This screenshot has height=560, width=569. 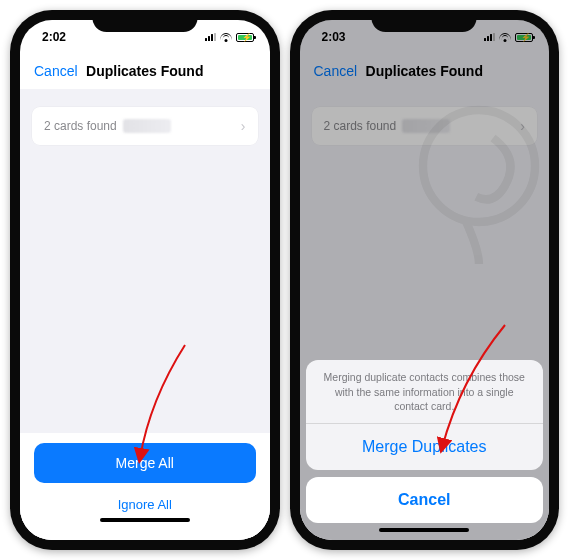 What do you see at coordinates (145, 463) in the screenshot?
I see `merge-all-button: Merge All` at bounding box center [145, 463].